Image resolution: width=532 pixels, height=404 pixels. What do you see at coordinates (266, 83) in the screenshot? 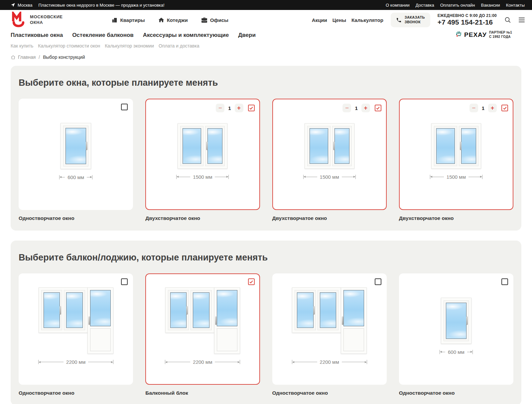
I see `section-windows-title: Выберите окна, которые планируете менять` at bounding box center [266, 83].